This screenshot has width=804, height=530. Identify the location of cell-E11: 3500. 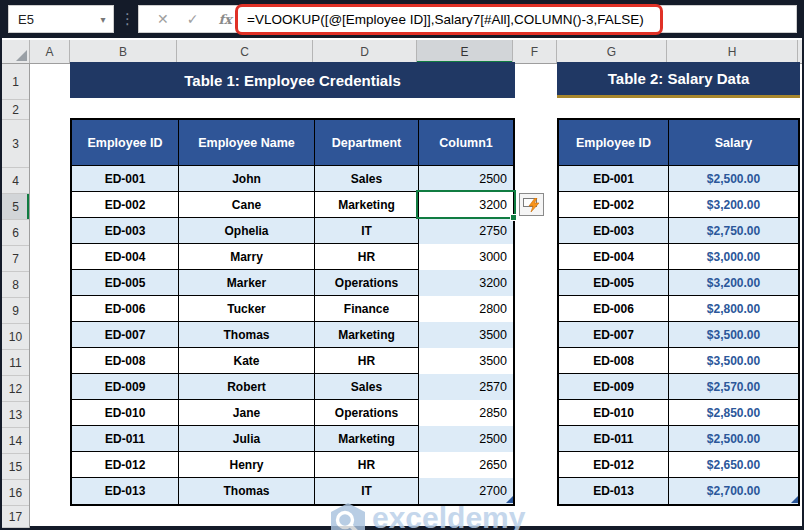
(466, 361).